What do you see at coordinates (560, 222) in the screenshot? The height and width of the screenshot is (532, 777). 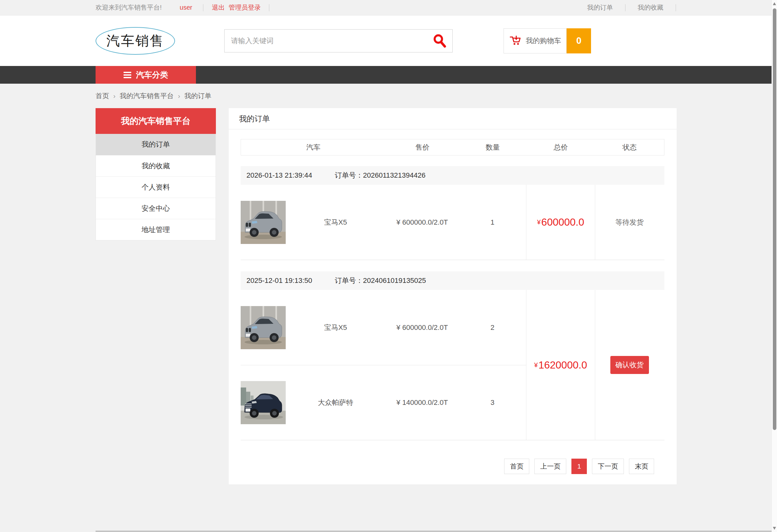 I see `order-total-cell: ¥600000.0` at bounding box center [560, 222].